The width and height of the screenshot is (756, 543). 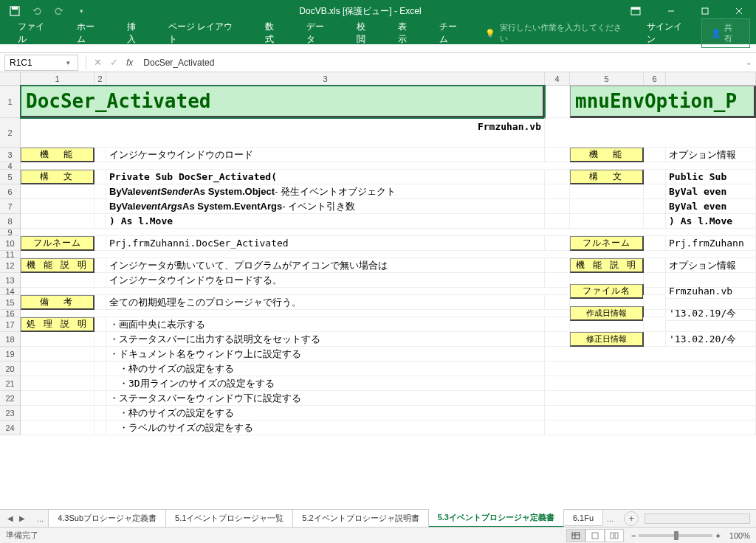 I want to click on cancel-formula-icon: ✕, so click(x=97, y=62).